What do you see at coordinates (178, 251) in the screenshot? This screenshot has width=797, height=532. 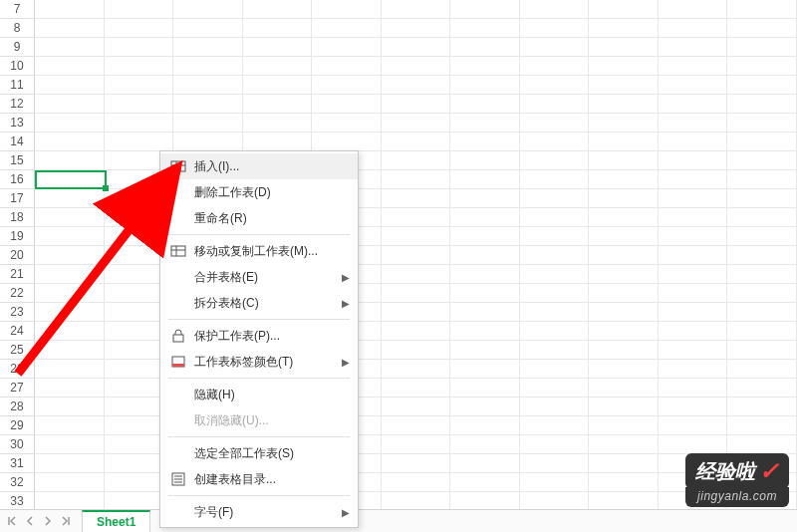 I see `table-move-icon` at bounding box center [178, 251].